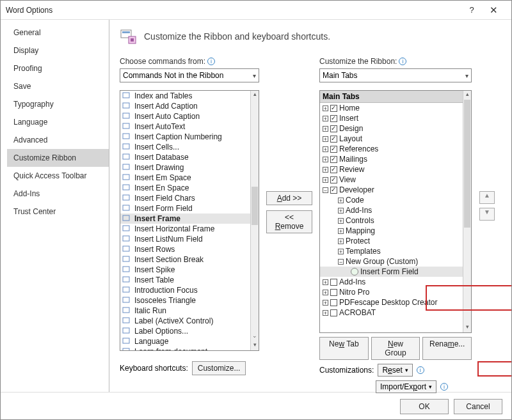 The image size is (512, 420). What do you see at coordinates (186, 157) in the screenshot?
I see `command-item: Insert Database` at bounding box center [186, 157].